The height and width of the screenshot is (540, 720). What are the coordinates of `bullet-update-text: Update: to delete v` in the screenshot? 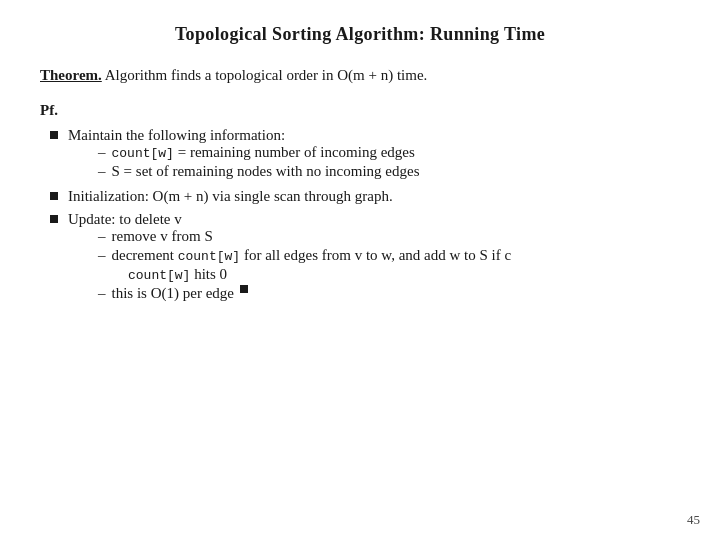 It's located at (125, 219).